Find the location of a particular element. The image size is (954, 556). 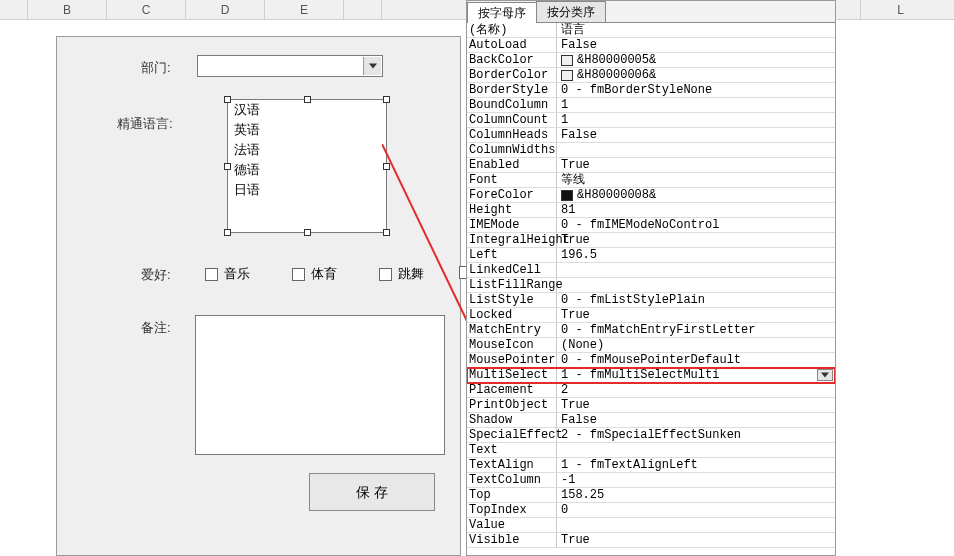

property-row-BorderColor: BorderColor&H80000006& is located at coordinates (651, 76).